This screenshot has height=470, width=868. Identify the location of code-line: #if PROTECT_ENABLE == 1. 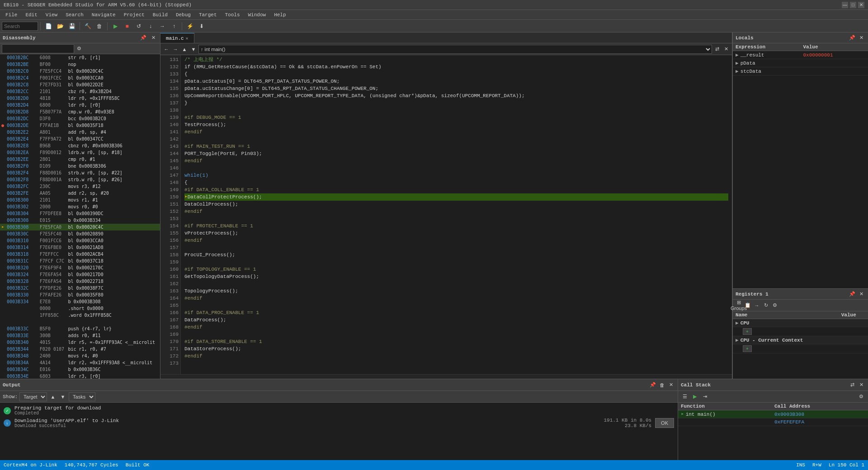
(457, 226).